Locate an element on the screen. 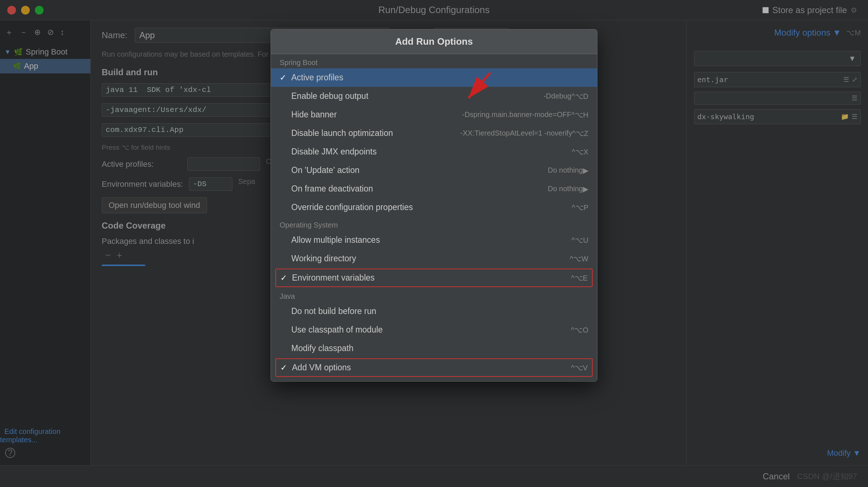 Image resolution: width=868 pixels, height=487 pixels. add-vm-shortcut: ^⌥V is located at coordinates (579, 368).